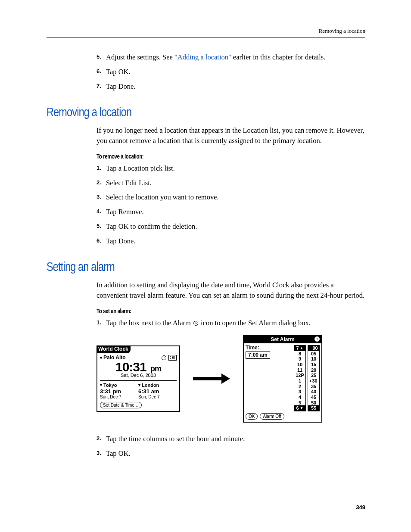 The height and width of the screenshot is (532, 411). What do you see at coordinates (231, 205) in the screenshot?
I see `remove-steps: 1.Tap a Location pick list. 2.Select Edi…` at bounding box center [231, 205].